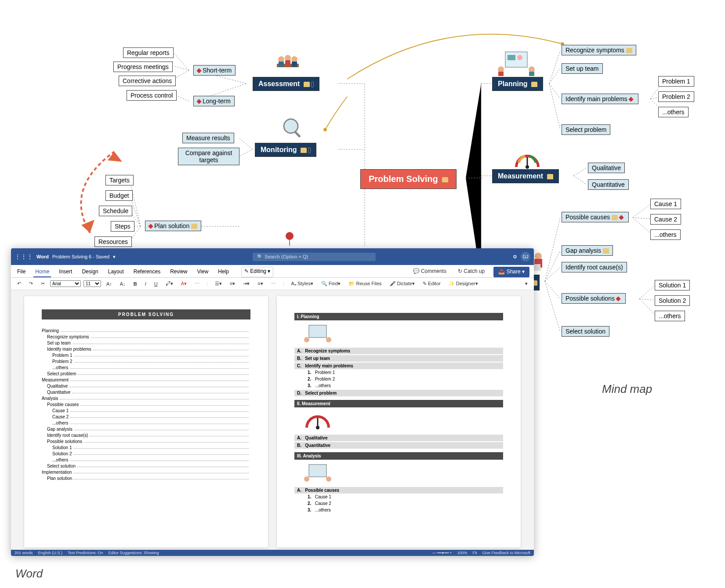 This screenshot has width=725, height=588. What do you see at coordinates (116, 211) in the screenshot?
I see `schedule-node: Schedule` at bounding box center [116, 211].